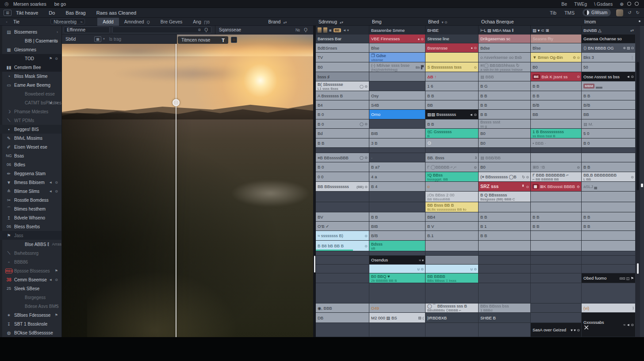  What do you see at coordinates (31, 227) in the screenshot?
I see `sidebar-item: 06Bless Bserbs` at bounding box center [31, 227].